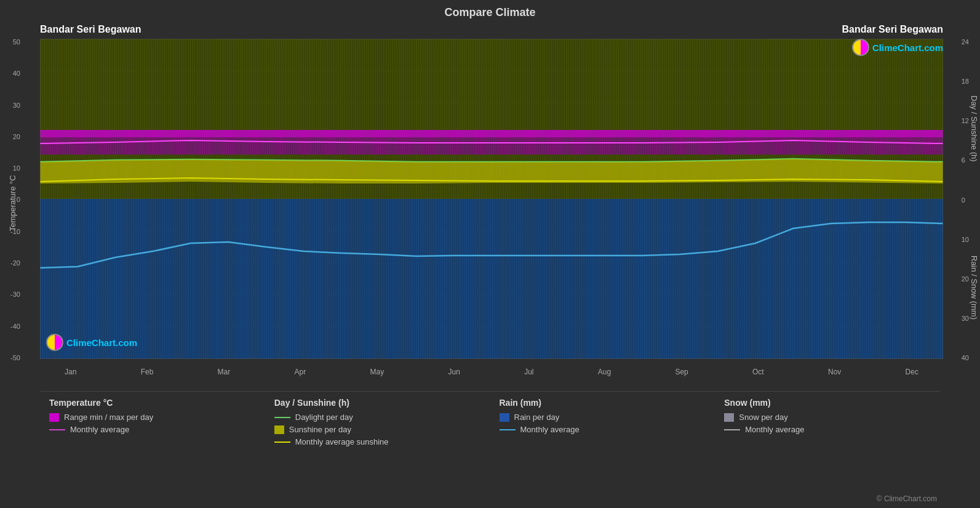 Image resolution: width=980 pixels, height=508 pixels. I want to click on tick-10: 10, so click(15, 169).